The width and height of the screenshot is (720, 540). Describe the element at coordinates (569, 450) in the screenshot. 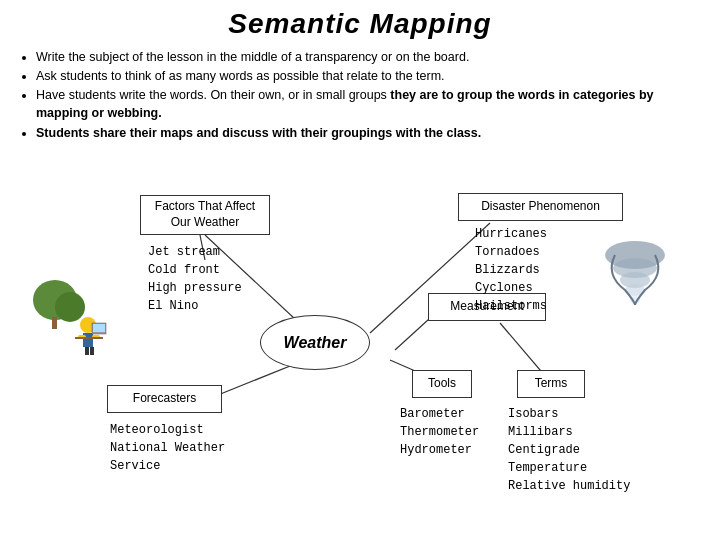

I see `terms-text: IsobarsMillibarsCentigradeTemperatureRel…` at that location.